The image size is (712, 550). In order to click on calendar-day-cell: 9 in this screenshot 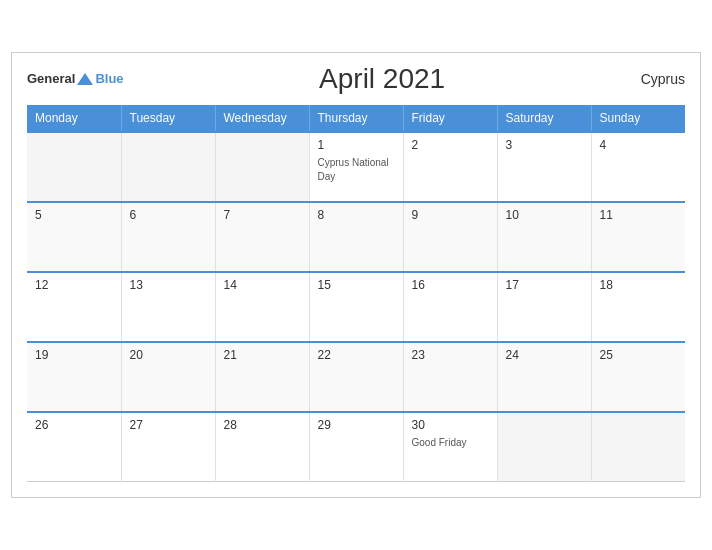, I will do `click(450, 237)`.